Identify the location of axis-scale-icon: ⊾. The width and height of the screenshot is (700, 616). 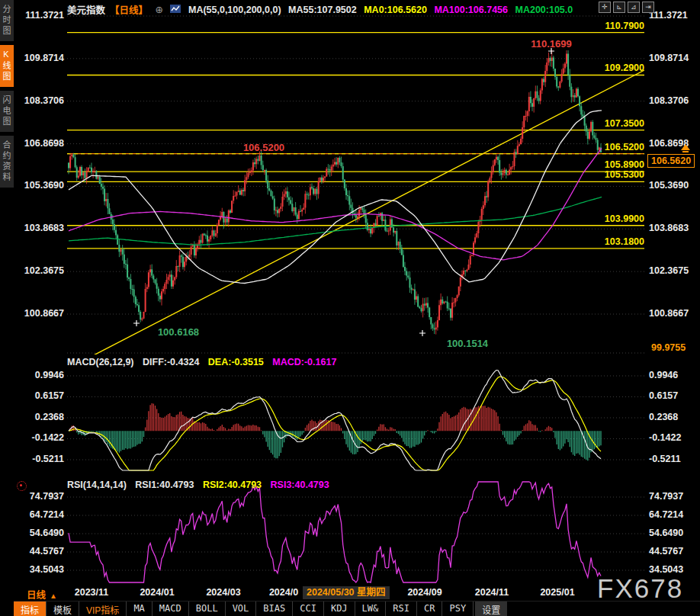
(619, 8).